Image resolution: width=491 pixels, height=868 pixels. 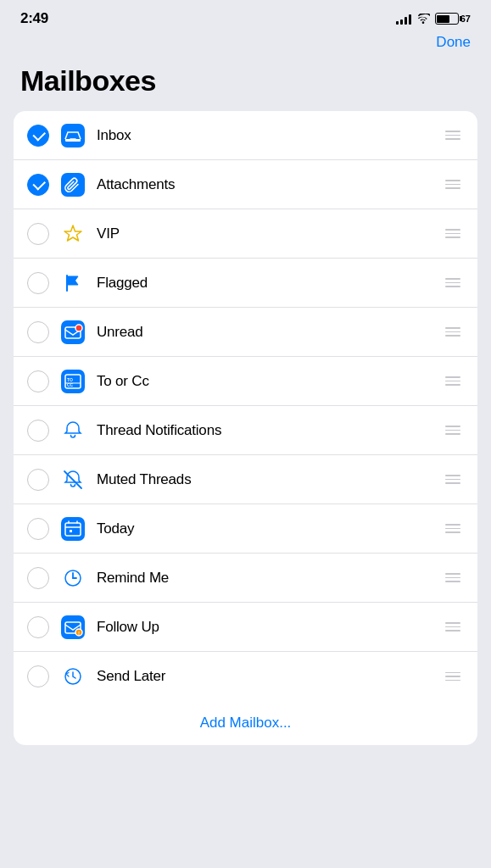 What do you see at coordinates (265, 676) in the screenshot?
I see `label-send-later: Send Later` at bounding box center [265, 676].